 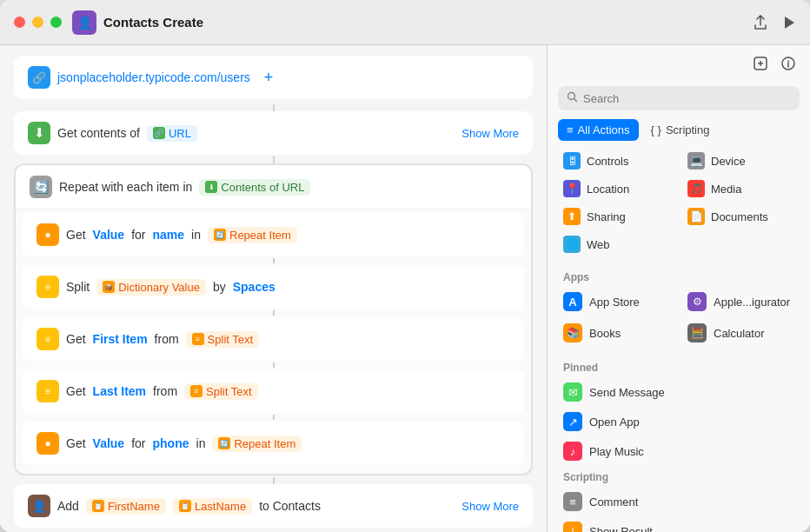 What do you see at coordinates (257, 443) in the screenshot?
I see `repeat-item-pill2: 🔄 Repeat Item` at bounding box center [257, 443].